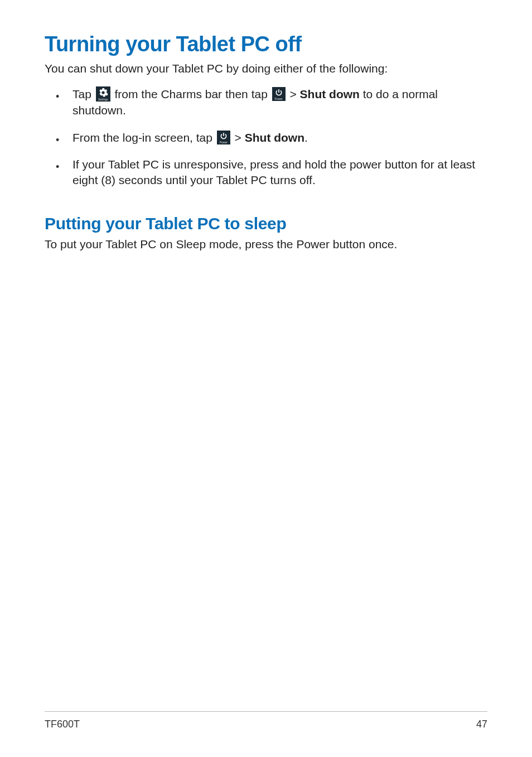 The height and width of the screenshot is (757, 532). Describe the element at coordinates (272, 138) in the screenshot. I see `list-item: From the log-in screen, tap Power > Shut…` at that location.